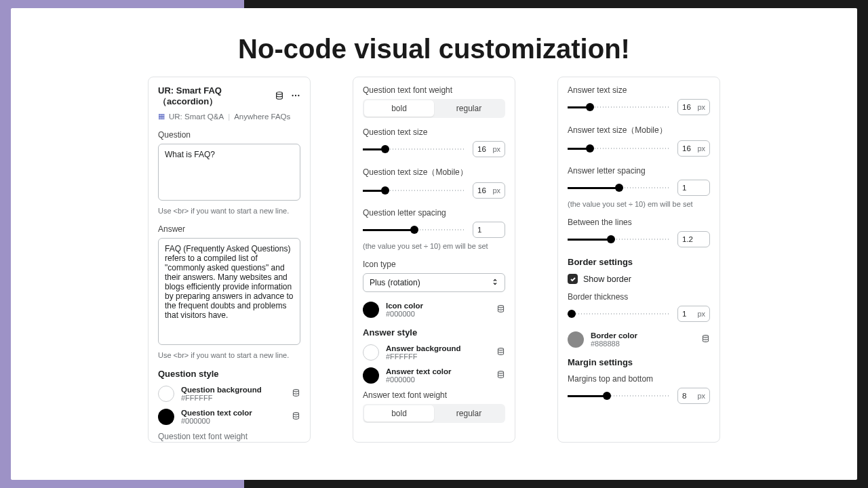 The image size is (868, 488). I want to click on q-size-m-input: 16px, so click(489, 190).